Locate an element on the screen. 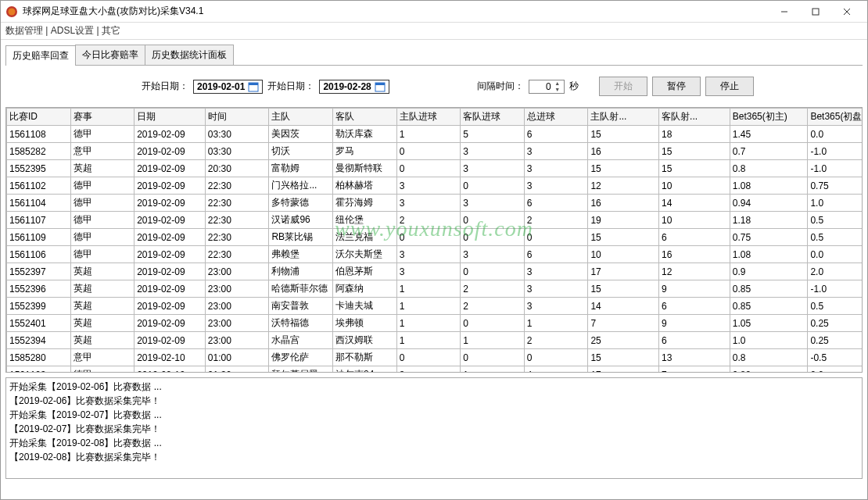 The width and height of the screenshot is (868, 500). col-header: 时间 is located at coordinates (237, 117).